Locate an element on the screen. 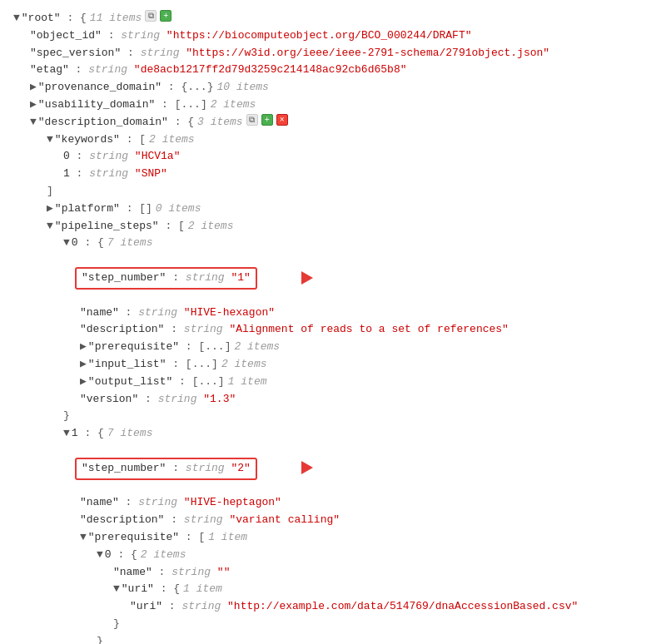  keywords-0-line: 0 : string "HCV1a" is located at coordinates (333, 156).